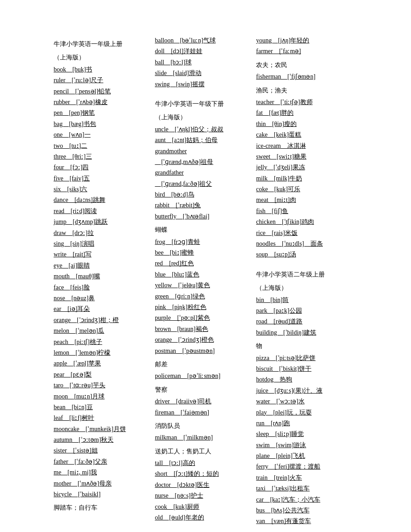  I want to click on word-entry: plane [plein]飞机, so click(305, 456).